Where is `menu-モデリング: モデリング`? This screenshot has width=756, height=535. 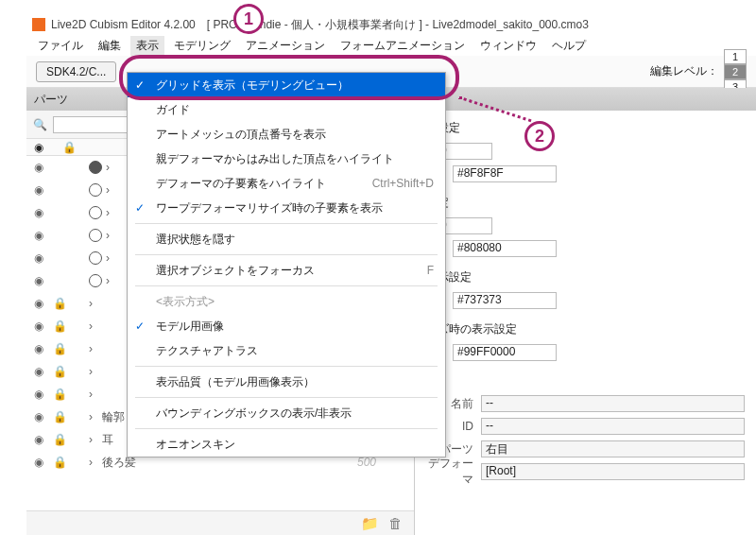
menu-モデリング: モデリング is located at coordinates (202, 45).